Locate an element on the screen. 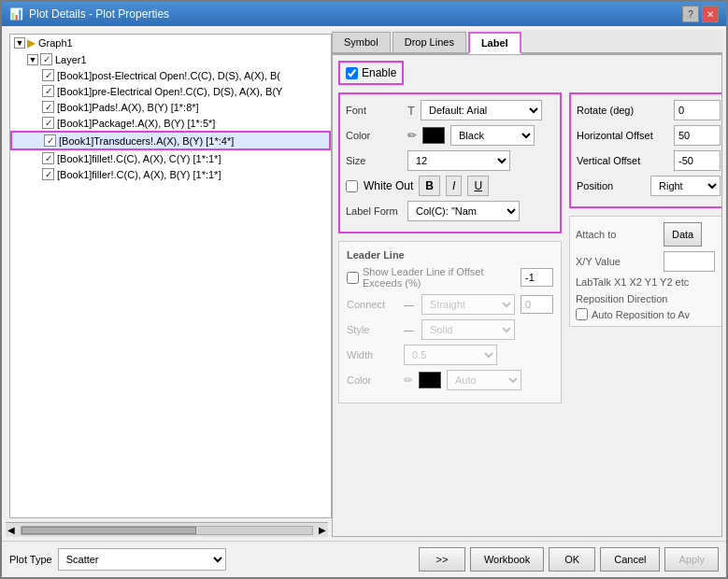 Image resolution: width=728 pixels, height=579 pixels. layer-checkbox is located at coordinates (47, 60).